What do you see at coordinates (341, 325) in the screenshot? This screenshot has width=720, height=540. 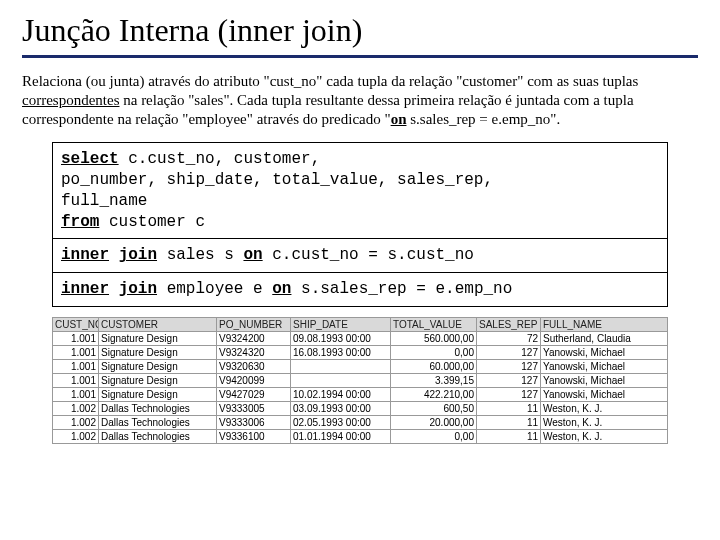 I see `table-header-cell: SHIP_DATE` at bounding box center [341, 325].